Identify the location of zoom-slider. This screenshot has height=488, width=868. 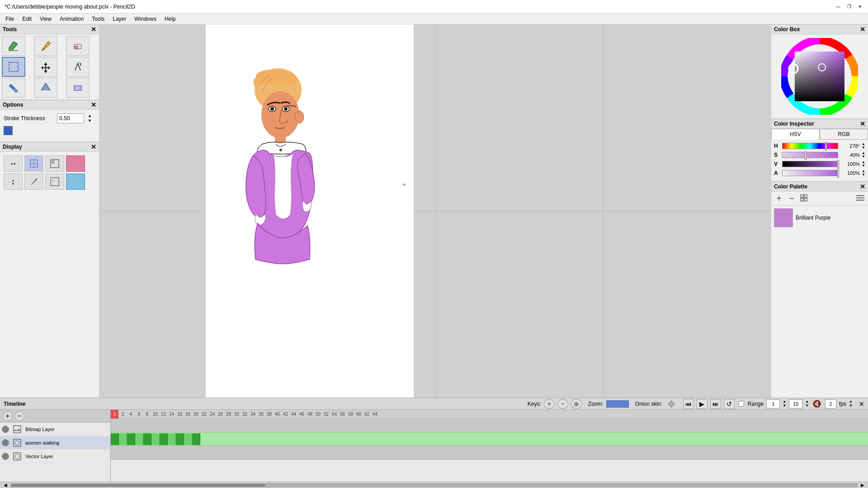
(618, 404).